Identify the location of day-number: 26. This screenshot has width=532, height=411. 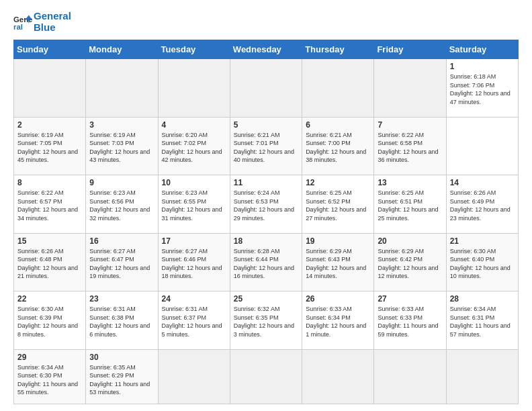
(338, 299).